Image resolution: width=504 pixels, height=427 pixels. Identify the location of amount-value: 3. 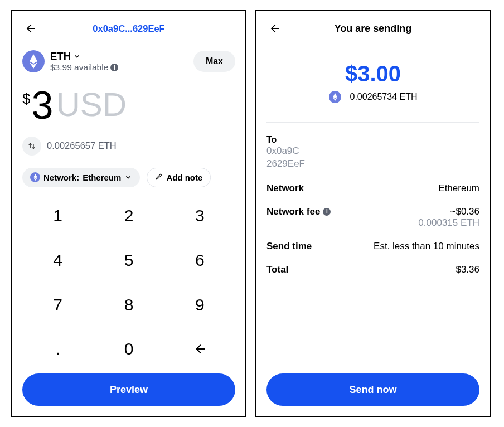
(42, 106).